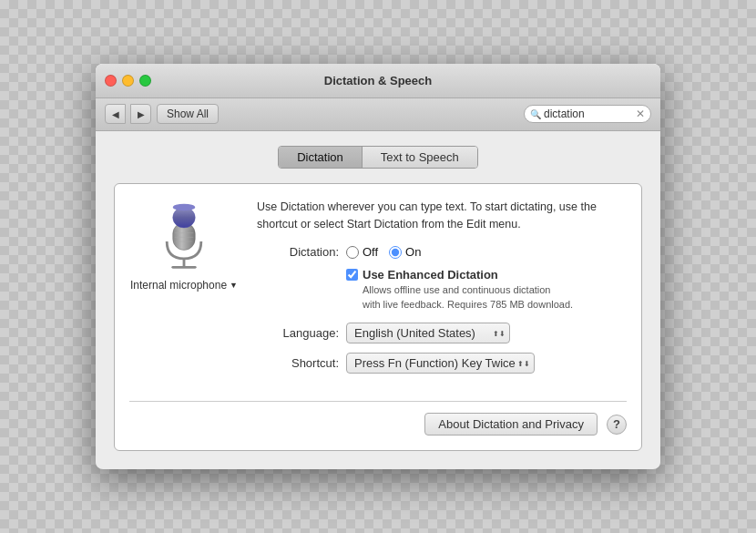 This screenshot has width=756, height=533. I want to click on dictation-label: Dictation:, so click(298, 251).